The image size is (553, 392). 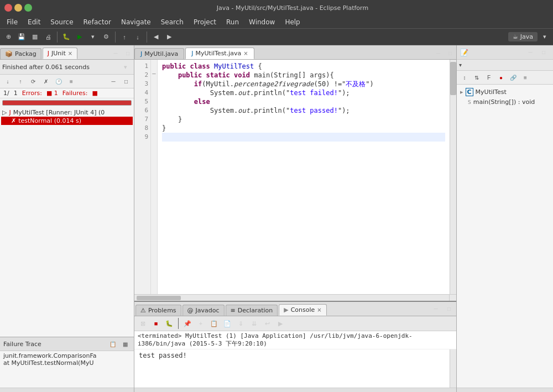 I want to click on run-button: ▶, so click(x=80, y=37).